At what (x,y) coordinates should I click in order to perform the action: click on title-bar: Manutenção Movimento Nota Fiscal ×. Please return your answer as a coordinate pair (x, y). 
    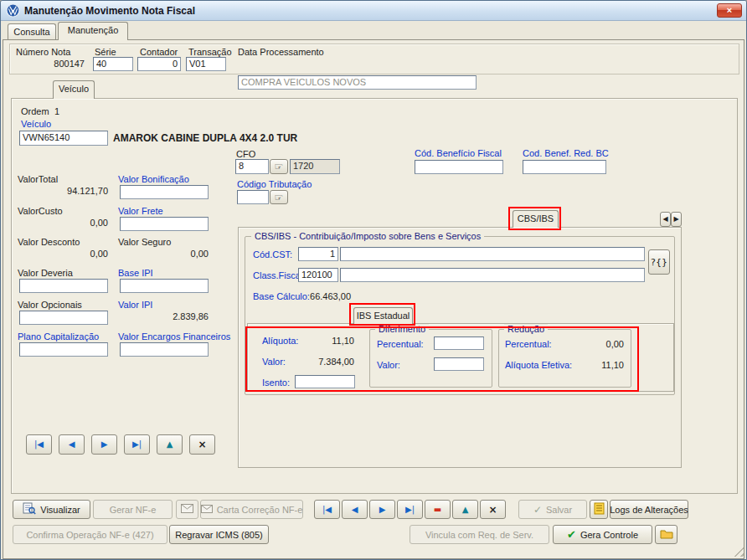
    Looking at the image, I should click on (374, 11).